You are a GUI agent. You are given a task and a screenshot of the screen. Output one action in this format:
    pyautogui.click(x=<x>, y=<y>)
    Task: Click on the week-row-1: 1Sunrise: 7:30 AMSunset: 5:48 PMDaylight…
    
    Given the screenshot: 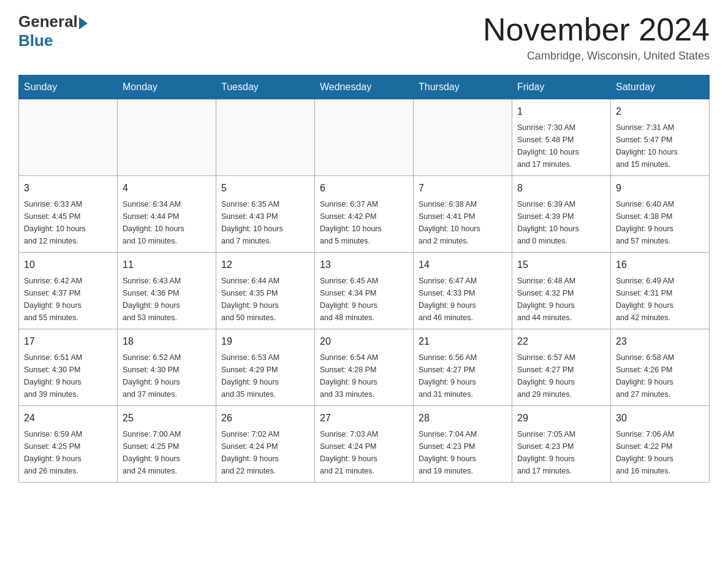 What is the action you would take?
    pyautogui.click(x=364, y=137)
    